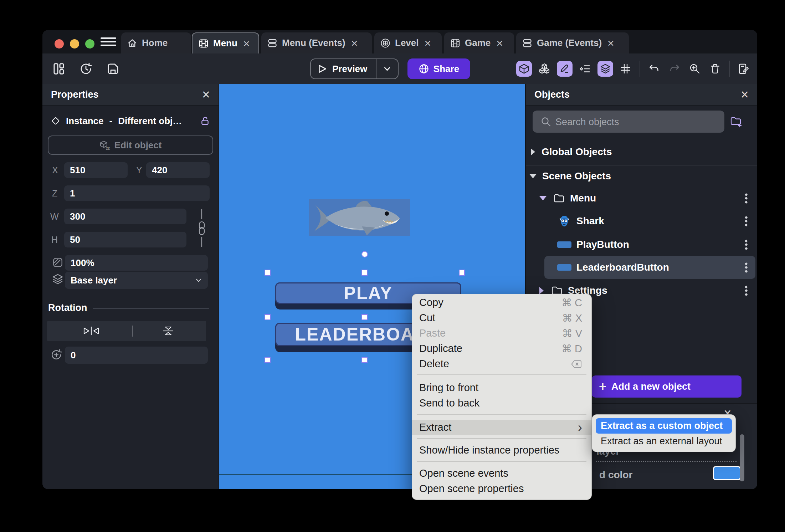  Describe the element at coordinates (130, 145) in the screenshot. I see `edit-object-button: 2D Edit object` at that location.